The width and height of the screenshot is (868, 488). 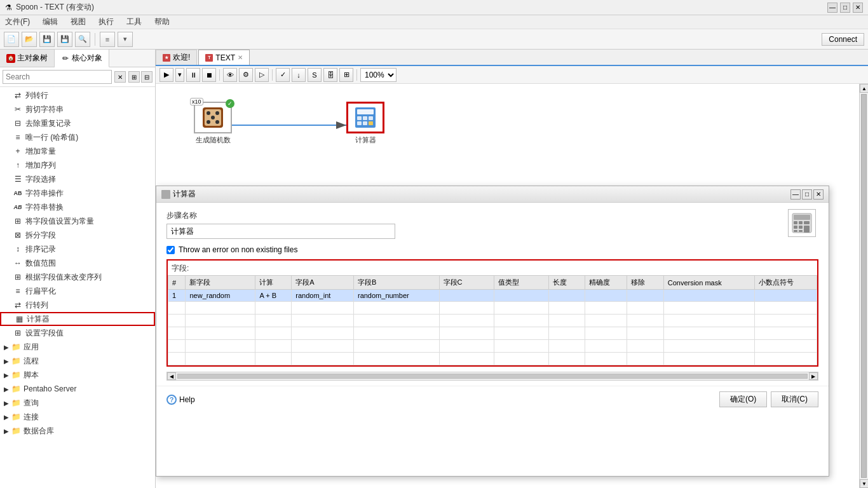 I want to click on menu-file: 文件(F), so click(x=18, y=22).